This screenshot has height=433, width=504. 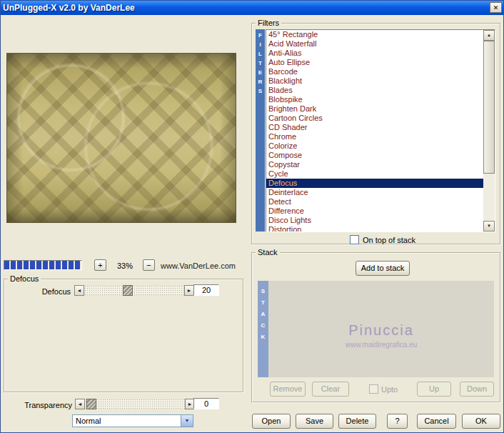 What do you see at coordinates (91, 404) in the screenshot?
I see `transparency-slider-thumb` at bounding box center [91, 404].